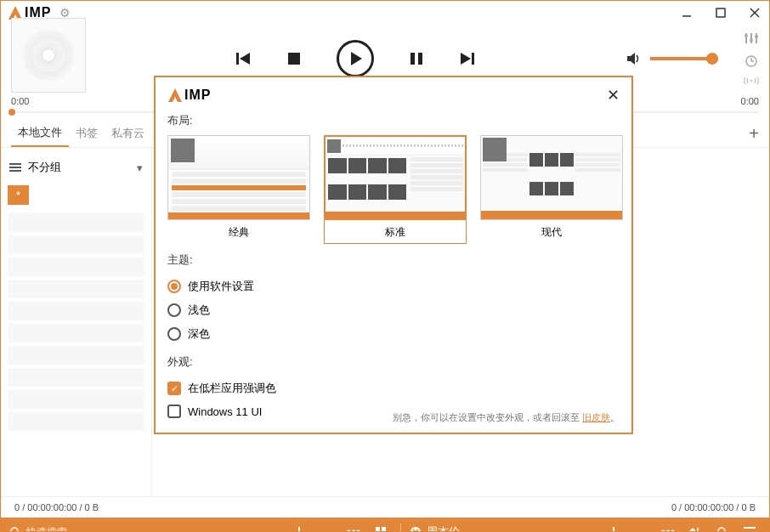 This screenshot has height=532, width=770. I want to click on close-button, so click(755, 13).